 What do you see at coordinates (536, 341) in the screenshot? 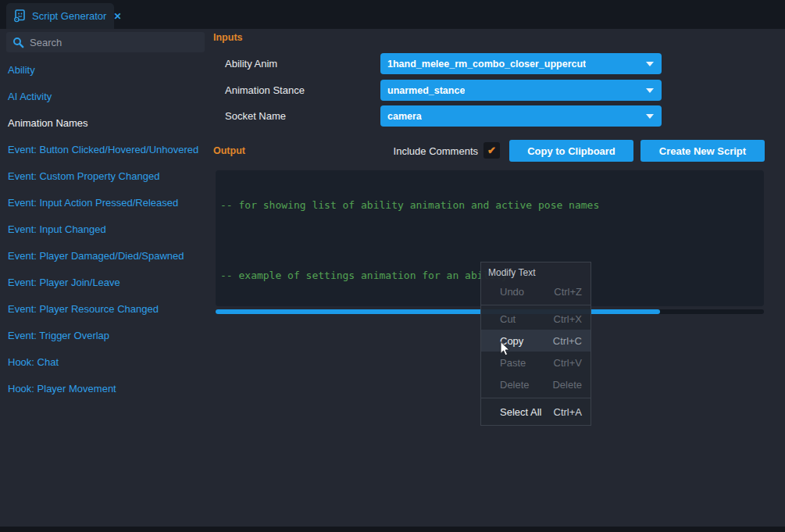
I see `menu-item-copy: Copy Ctrl+C` at bounding box center [536, 341].